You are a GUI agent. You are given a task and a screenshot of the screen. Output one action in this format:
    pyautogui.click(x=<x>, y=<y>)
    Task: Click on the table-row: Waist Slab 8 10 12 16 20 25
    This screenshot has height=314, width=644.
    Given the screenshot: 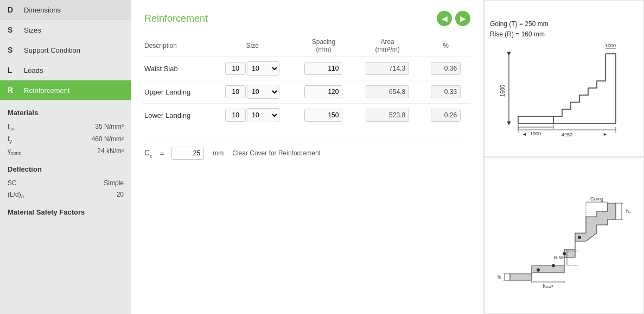 What is the action you would take?
    pyautogui.click(x=307, y=68)
    